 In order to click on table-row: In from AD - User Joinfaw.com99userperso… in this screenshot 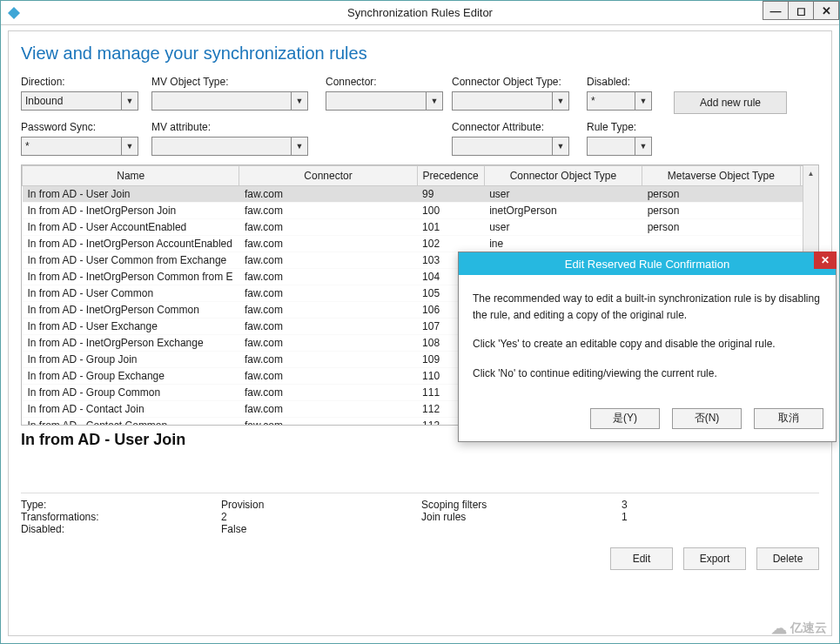, I will do `click(420, 195)`.